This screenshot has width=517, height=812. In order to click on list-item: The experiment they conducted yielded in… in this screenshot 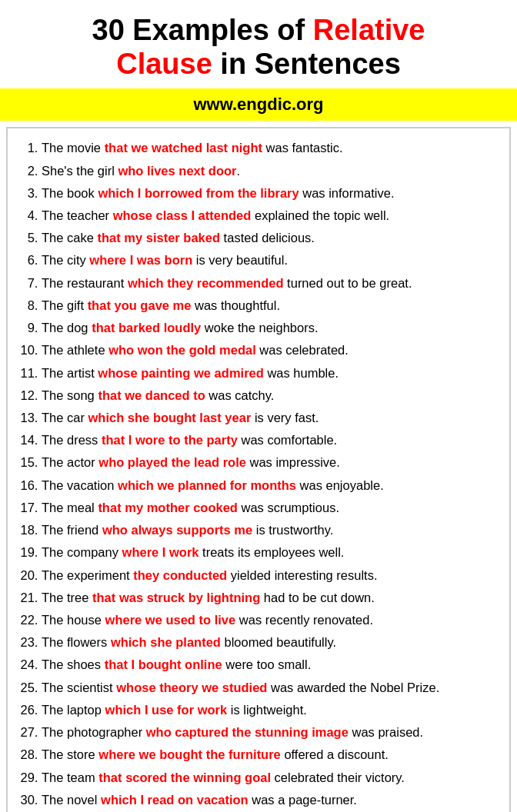, I will do `click(269, 575)`.